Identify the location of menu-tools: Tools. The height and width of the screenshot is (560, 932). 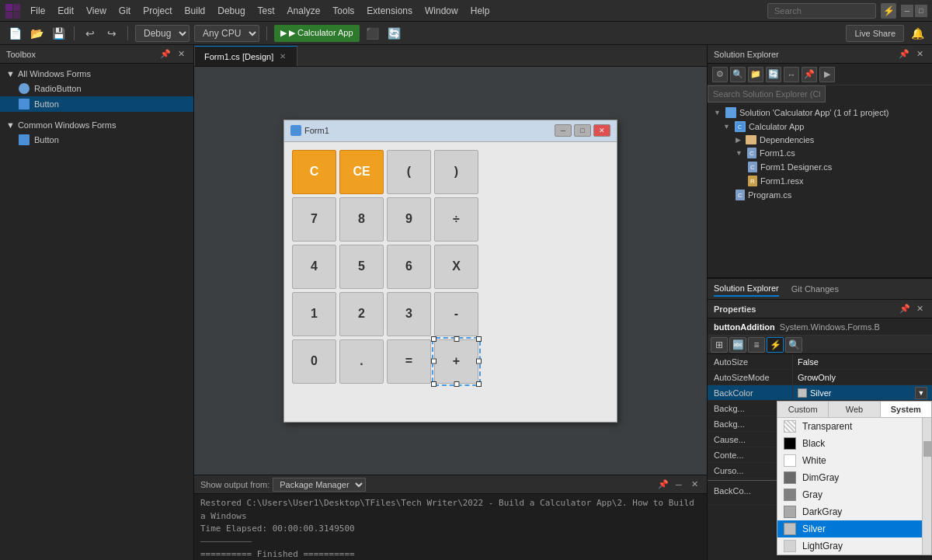
(343, 11).